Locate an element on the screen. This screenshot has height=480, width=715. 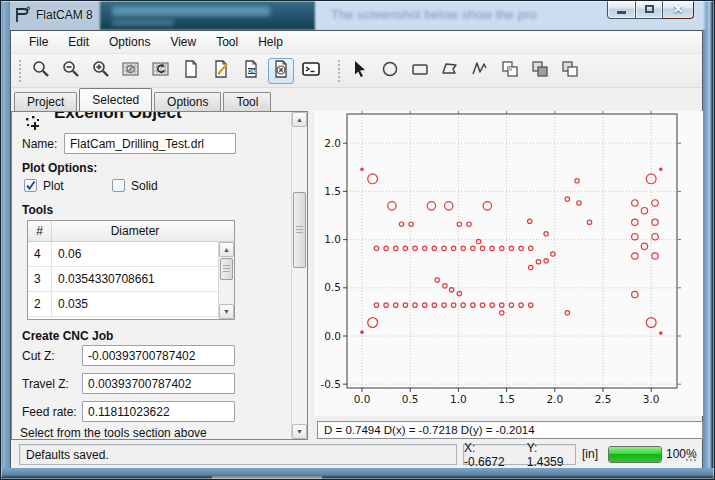
draw-rectangle-button is located at coordinates (420, 71).